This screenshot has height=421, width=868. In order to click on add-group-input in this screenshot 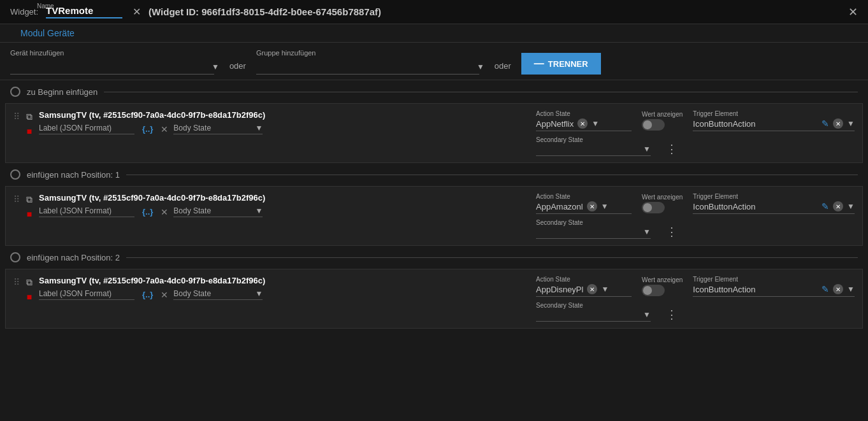, I will do `click(368, 67)`.